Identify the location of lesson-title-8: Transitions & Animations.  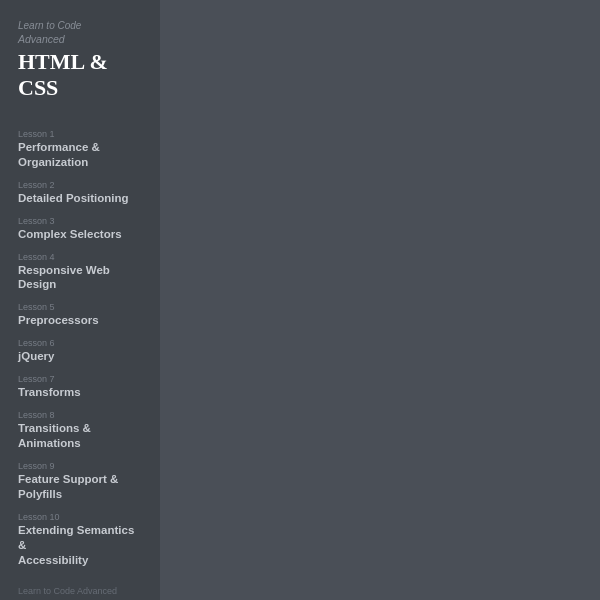
(80, 436).